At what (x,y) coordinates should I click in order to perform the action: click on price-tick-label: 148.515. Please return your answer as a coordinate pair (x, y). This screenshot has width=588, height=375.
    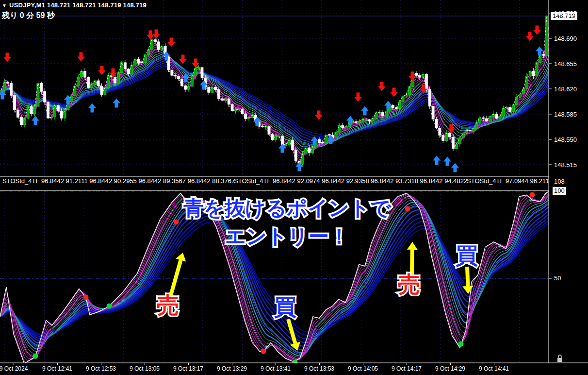
    Looking at the image, I should click on (566, 165).